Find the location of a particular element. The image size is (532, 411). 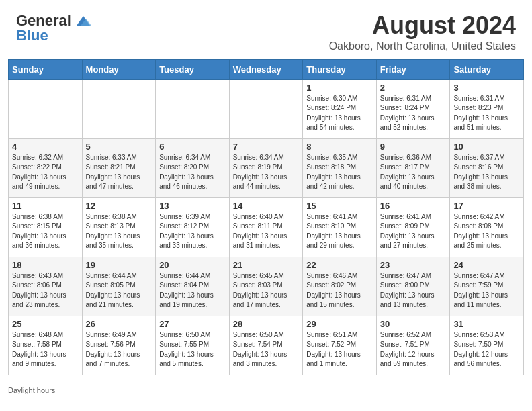

day-info: Sunrise: 6:38 AM Sunset: 8:15 PM Dayligh… is located at coordinates (46, 232).